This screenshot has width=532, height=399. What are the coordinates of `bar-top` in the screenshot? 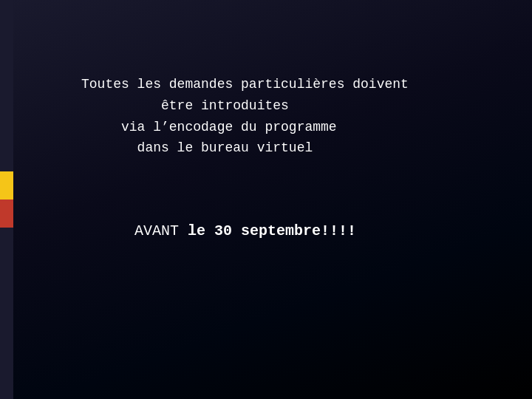 It's located at (7, 86).